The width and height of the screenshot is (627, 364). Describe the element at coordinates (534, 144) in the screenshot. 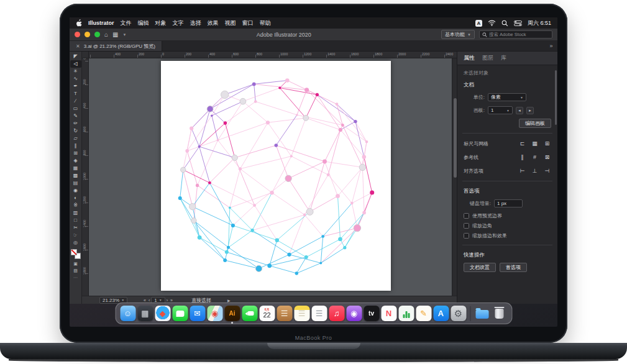

I see `rulers-grids-icons-1: ▦` at that location.